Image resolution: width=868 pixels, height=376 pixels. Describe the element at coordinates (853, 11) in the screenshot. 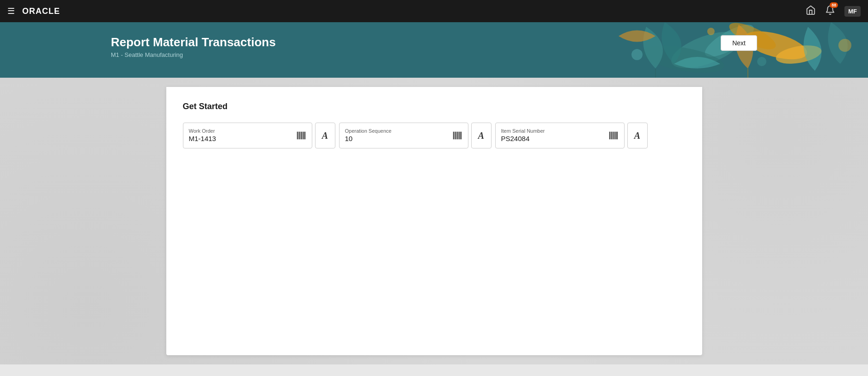

I see `user-avatar: MF` at that location.